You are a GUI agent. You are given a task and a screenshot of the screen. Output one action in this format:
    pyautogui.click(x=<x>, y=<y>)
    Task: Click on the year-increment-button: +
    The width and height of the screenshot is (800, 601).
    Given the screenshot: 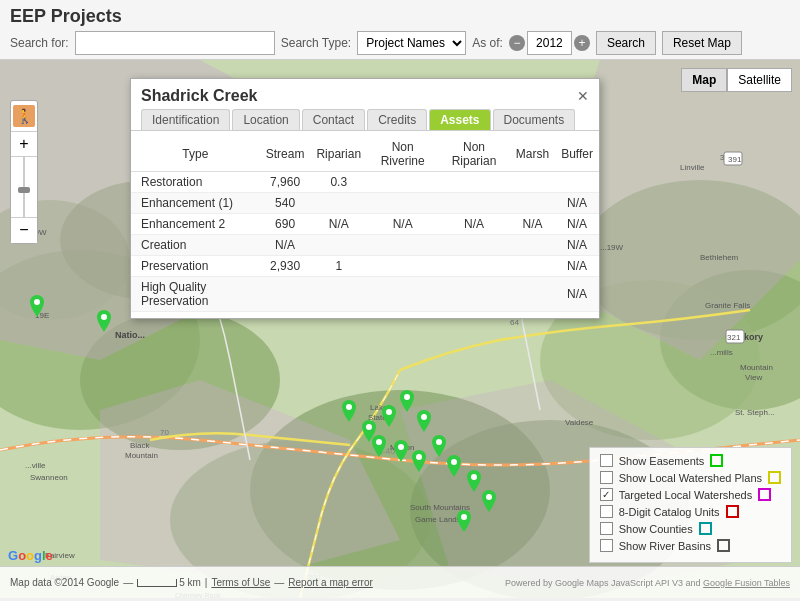 What is the action you would take?
    pyautogui.click(x=582, y=43)
    